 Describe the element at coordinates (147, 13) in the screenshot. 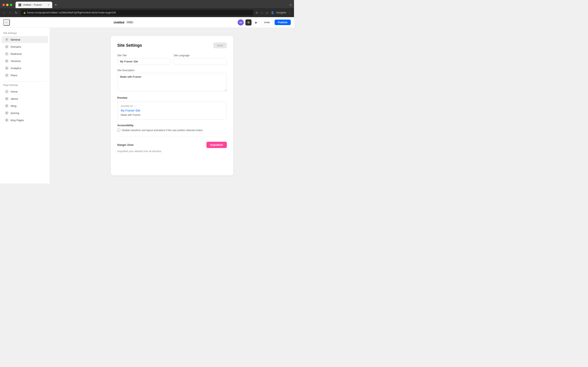

I see `browser-nav: ‹ › ↻ 🔒 framer.com/projects/Untitled--mZ…` at that location.